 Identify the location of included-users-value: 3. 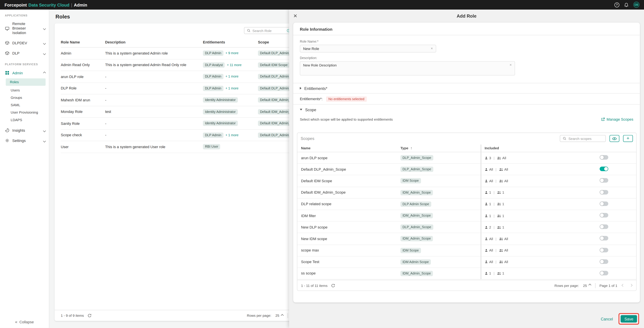
(490, 158).